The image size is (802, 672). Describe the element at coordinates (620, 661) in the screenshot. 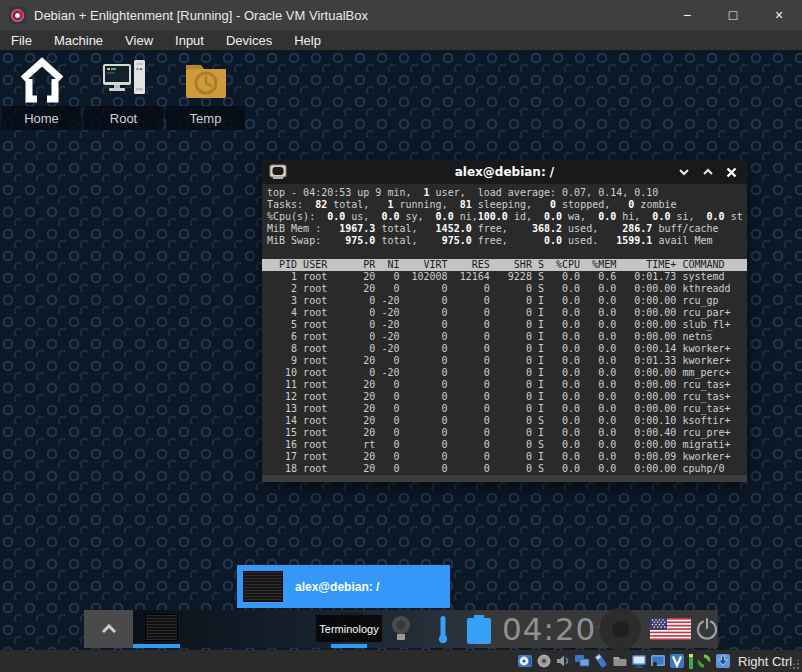

I see `shared-folders-icon` at that location.